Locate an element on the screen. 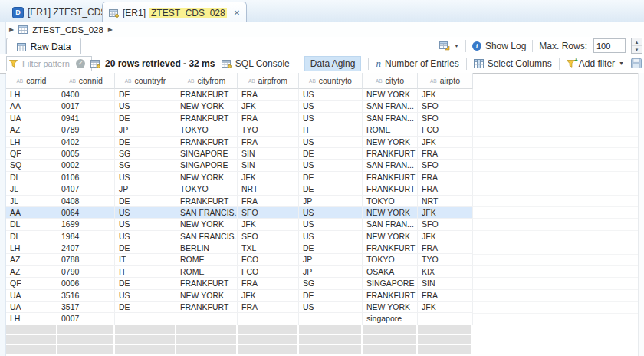 The image size is (644, 356). table-row: JL0407JPTOKYONRTDEFRANKFURTFRA is located at coordinates (239, 189).